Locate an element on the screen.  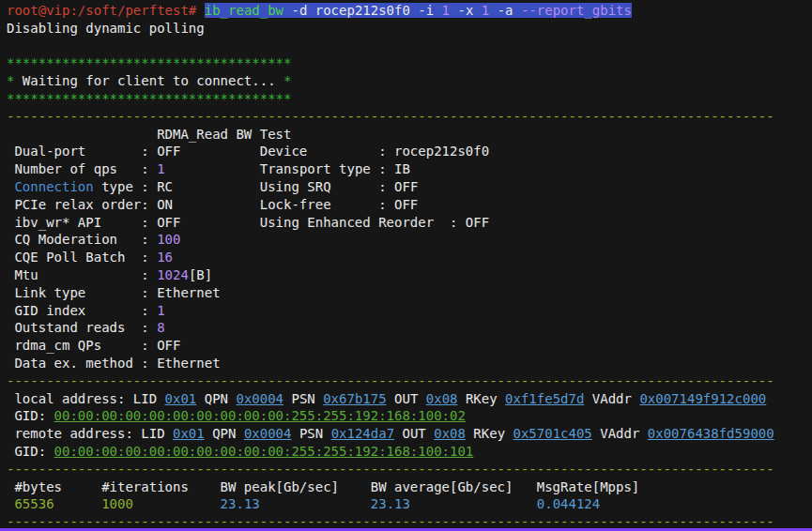
text-segment: Number of qps : is located at coordinates (82, 169).